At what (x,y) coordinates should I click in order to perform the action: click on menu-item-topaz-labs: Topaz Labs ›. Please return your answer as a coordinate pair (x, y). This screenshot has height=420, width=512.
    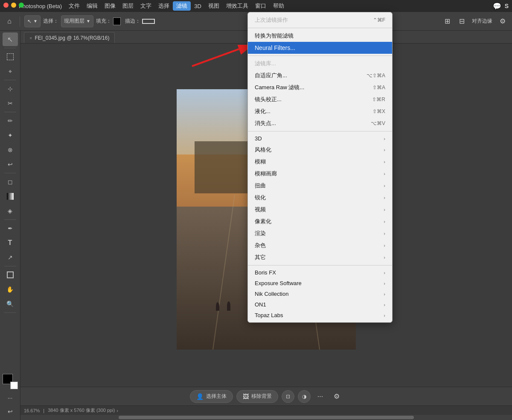
    Looking at the image, I should click on (320, 315).